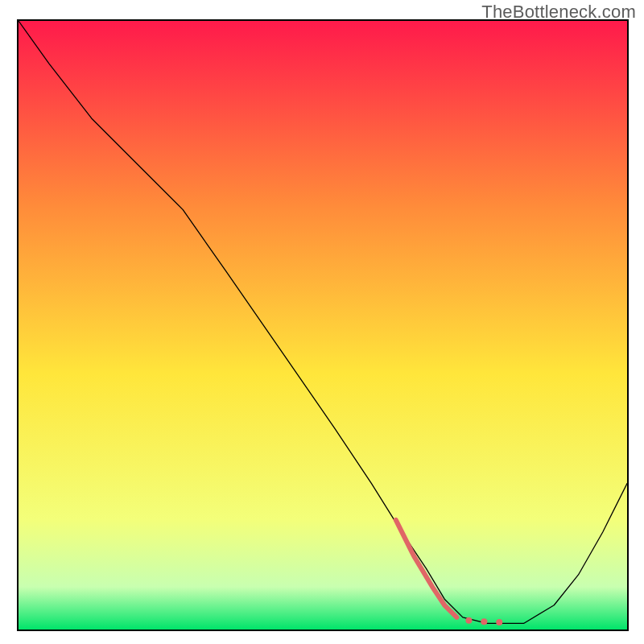 The width and height of the screenshot is (644, 644). I want to click on watermark-label: TheBottleneck.com, so click(559, 12).